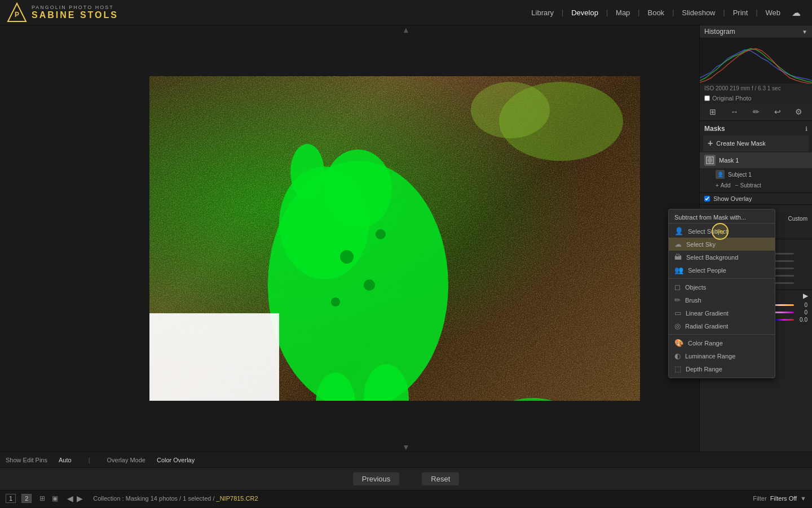 This screenshot has width=812, height=508. I want to click on subtract-icon: −, so click(737, 185).